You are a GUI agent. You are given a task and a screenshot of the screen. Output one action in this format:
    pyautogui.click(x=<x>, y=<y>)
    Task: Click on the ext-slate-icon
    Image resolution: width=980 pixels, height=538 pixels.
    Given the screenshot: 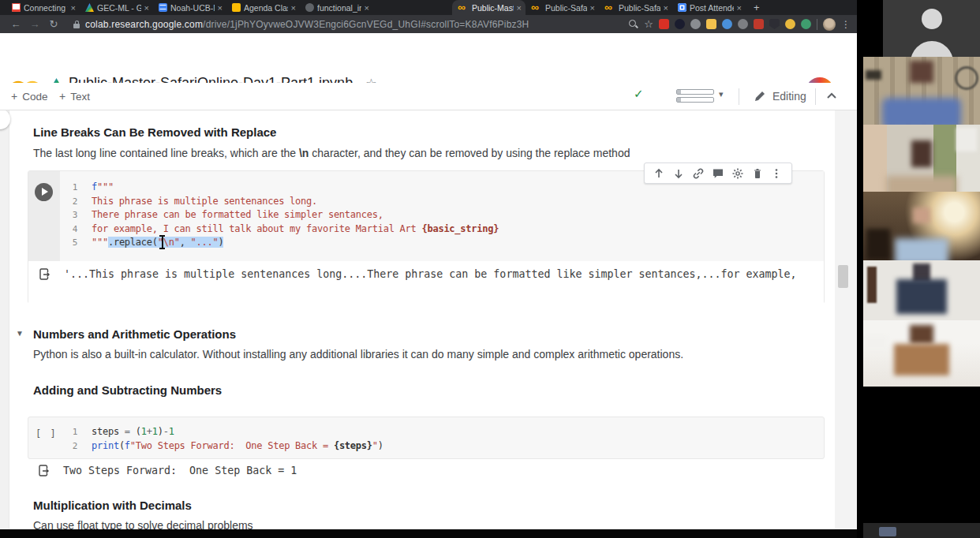 What is the action you would take?
    pyautogui.click(x=743, y=24)
    